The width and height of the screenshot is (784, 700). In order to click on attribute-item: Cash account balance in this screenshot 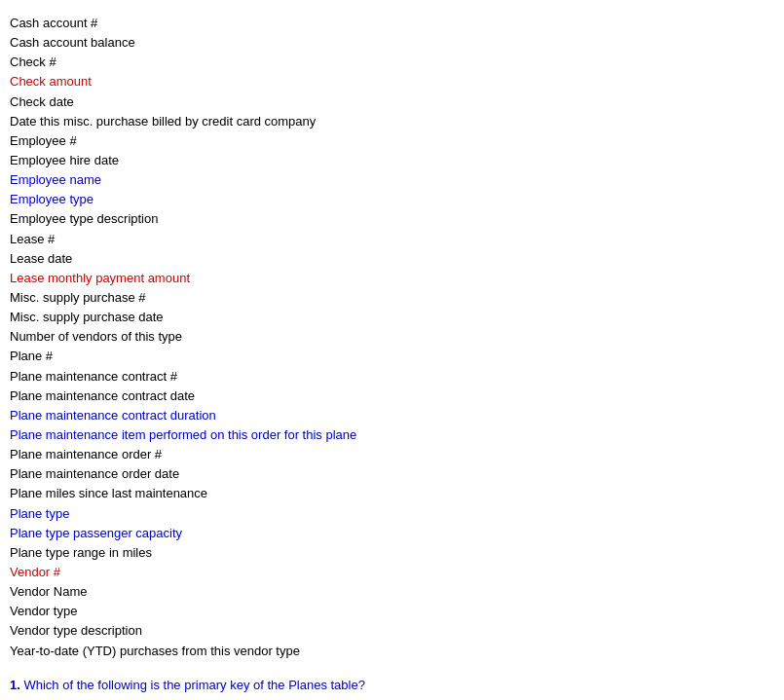, I will do `click(392, 43)`.